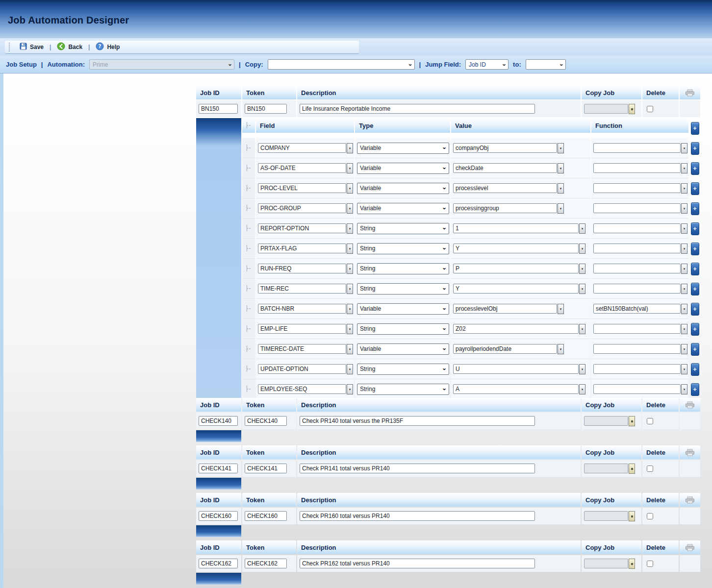  I want to click on jump-to-dropdown: ⌄, so click(546, 65).